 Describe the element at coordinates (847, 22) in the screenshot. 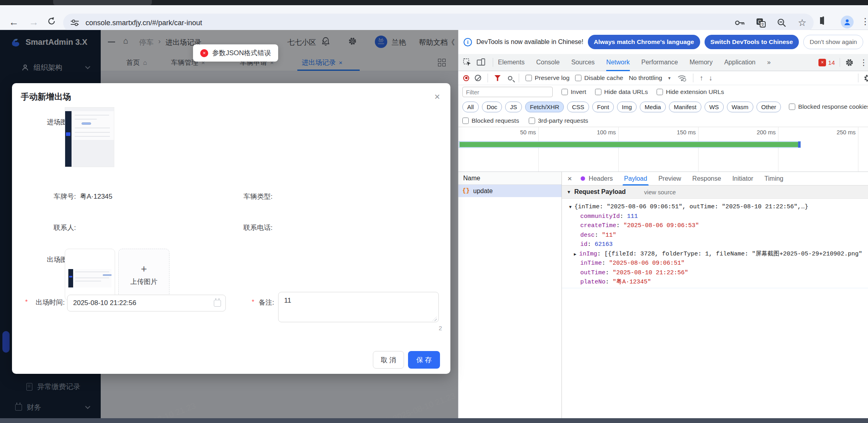

I see `browser-profile-avatar` at that location.